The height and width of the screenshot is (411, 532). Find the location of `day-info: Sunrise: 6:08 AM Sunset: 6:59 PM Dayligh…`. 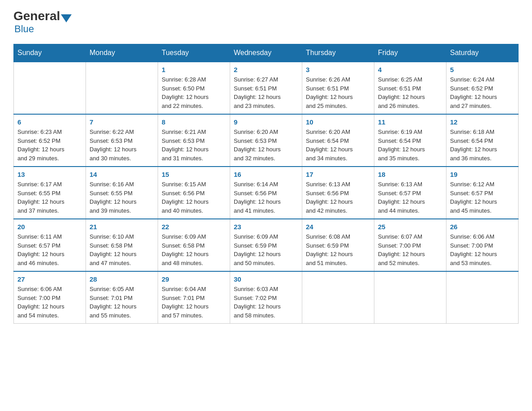

day-info: Sunrise: 6:08 AM Sunset: 6:59 PM Dayligh… is located at coordinates (338, 250).